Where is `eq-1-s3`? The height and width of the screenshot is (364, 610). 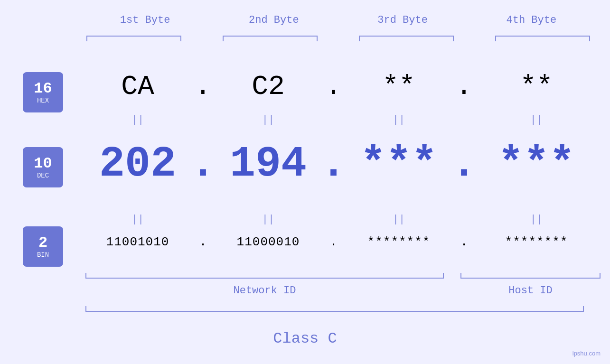 eq-1-s3 is located at coordinates (464, 120).